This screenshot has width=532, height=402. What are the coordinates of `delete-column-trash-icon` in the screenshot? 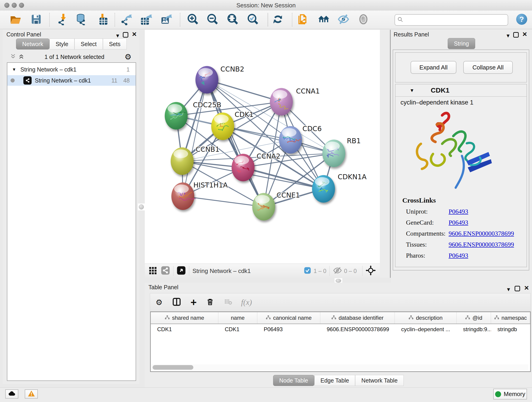 It's located at (210, 302).